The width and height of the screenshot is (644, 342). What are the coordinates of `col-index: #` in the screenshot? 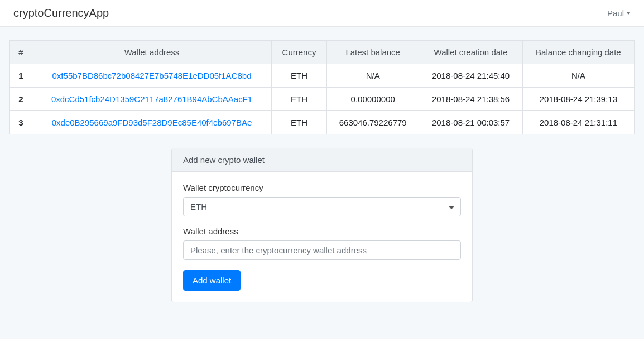 It's located at (21, 52).